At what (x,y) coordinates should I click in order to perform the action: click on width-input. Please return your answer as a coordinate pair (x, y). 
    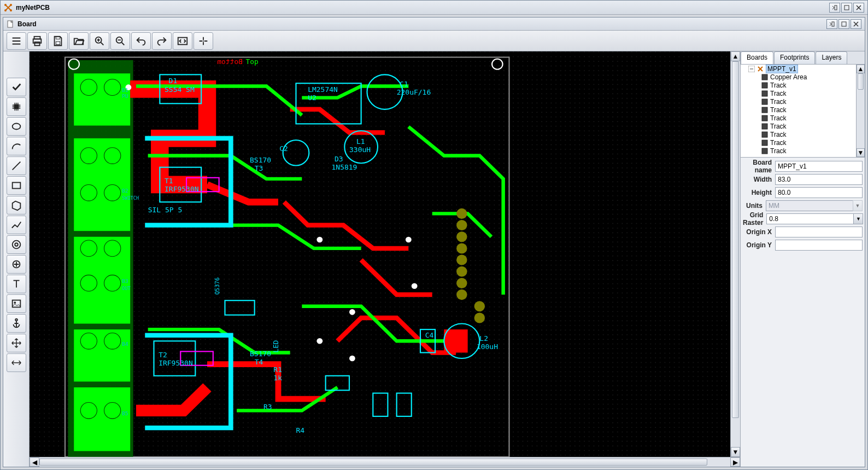
    Looking at the image, I should click on (819, 179).